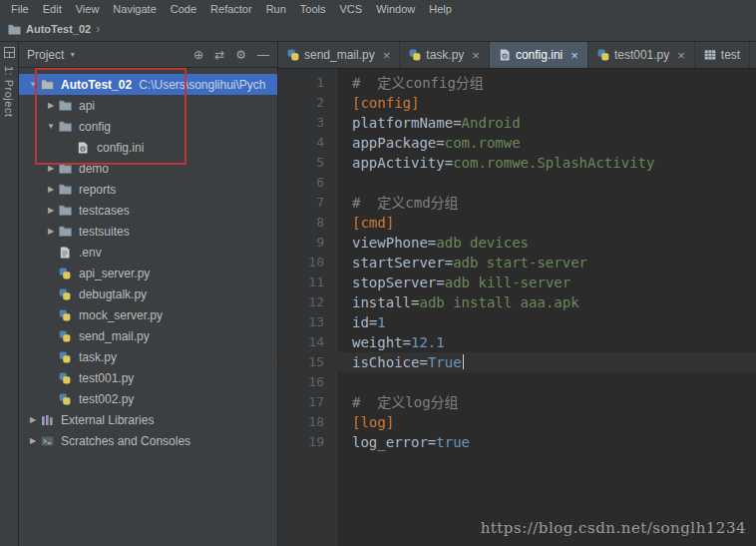  Describe the element at coordinates (722, 55) in the screenshot. I see `tab-test: test` at that location.